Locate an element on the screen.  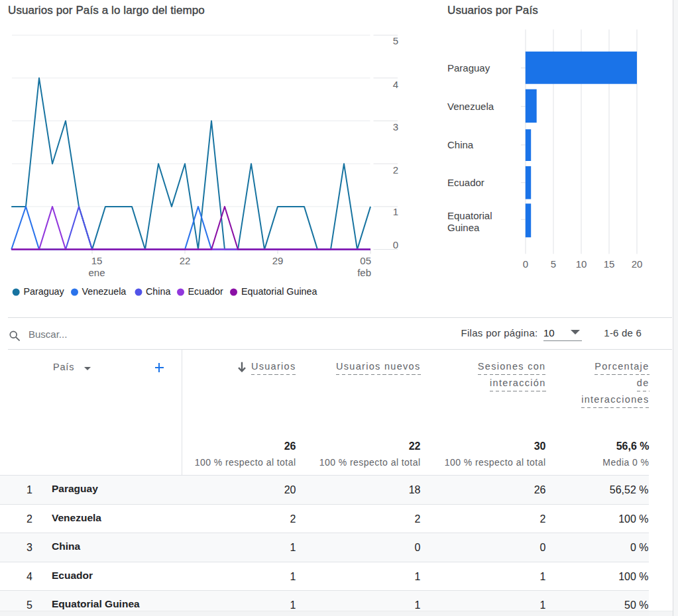
svg-text: 05 is located at coordinates (366, 261).